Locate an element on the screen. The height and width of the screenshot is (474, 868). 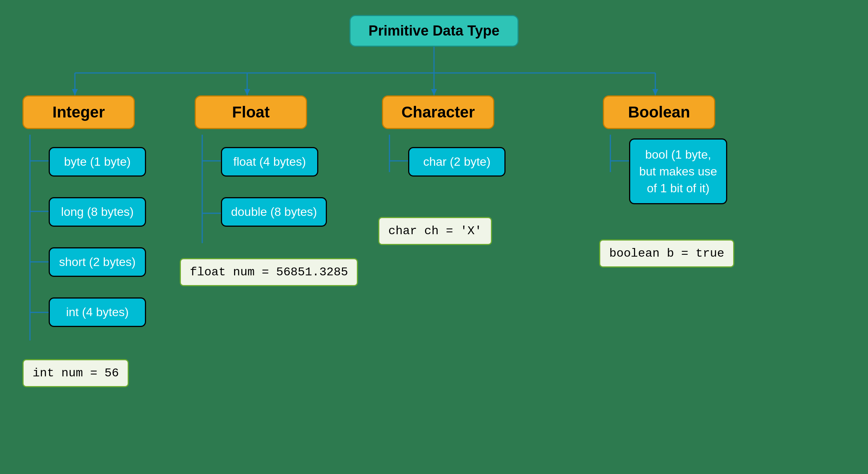
category-character-label: Character is located at coordinates (438, 112).